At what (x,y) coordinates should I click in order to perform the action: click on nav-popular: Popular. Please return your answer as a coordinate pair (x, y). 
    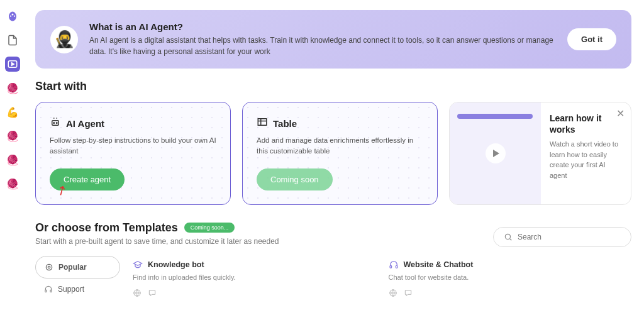
    Looking at the image, I should click on (78, 267).